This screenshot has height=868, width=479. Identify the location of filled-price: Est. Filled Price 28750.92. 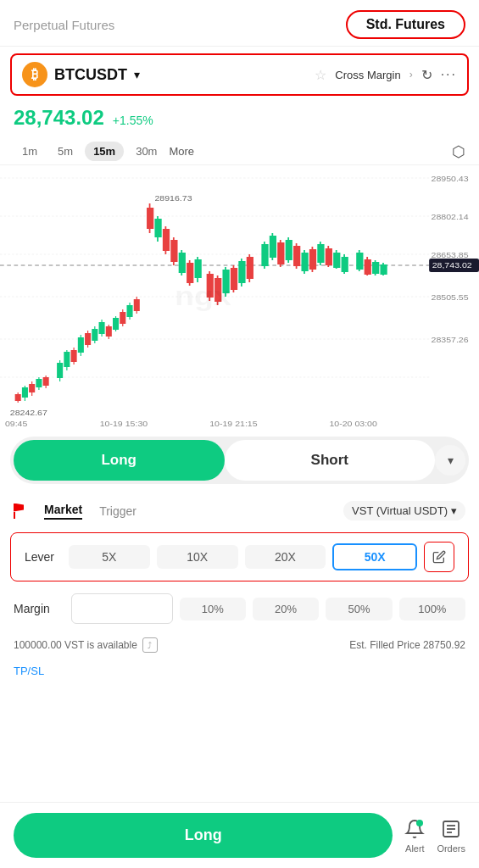
(407, 645).